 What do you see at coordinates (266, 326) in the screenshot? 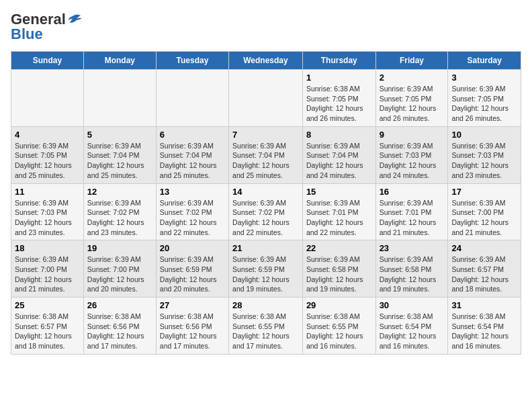
I see `calendar-week-row: 25Sunrise: 6:38 AM Sunset: 6:57 PM Dayli…` at bounding box center [266, 326].